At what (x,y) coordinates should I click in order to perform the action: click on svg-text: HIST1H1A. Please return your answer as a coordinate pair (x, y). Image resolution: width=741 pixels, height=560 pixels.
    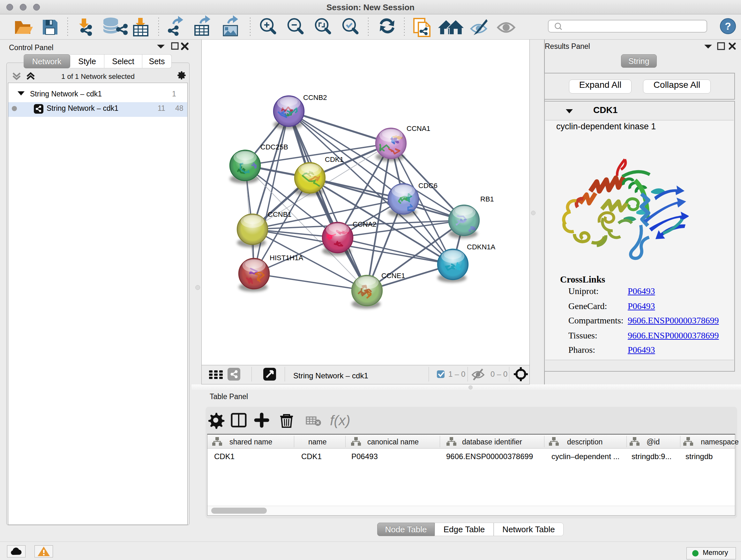
    Looking at the image, I should click on (286, 258).